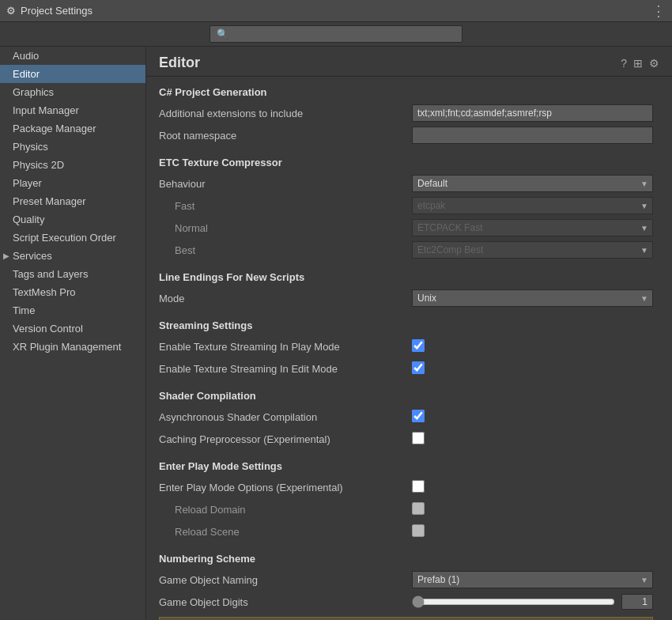  I want to click on sidebar-item-physics: Physics, so click(73, 147).